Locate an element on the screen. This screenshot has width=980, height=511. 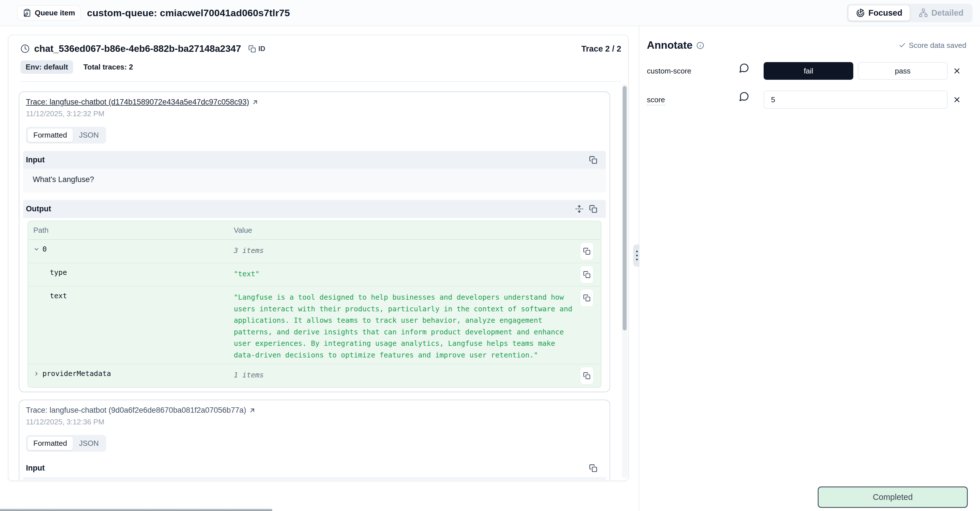
chevron-right-icon is located at coordinates (37, 374).